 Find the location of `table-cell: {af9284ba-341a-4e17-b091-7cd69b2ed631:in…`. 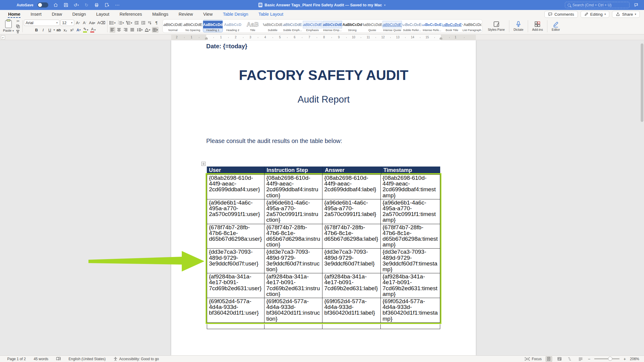

table-cell: {af9284ba-341a-4e17-b091-7cd69b2ed631:in… is located at coordinates (293, 285).